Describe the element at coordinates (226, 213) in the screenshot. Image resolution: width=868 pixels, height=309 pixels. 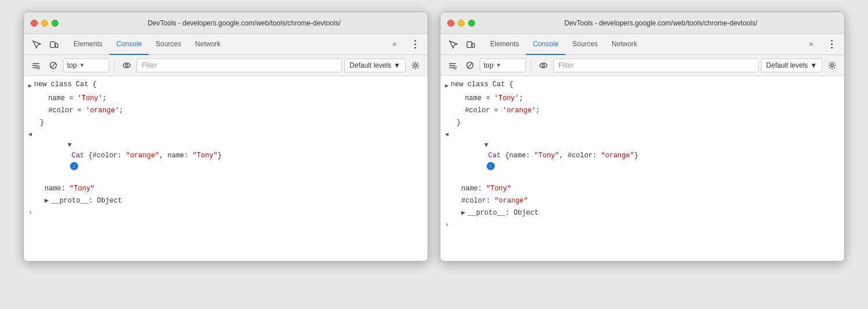
I see `console-prompt-1: ›` at that location.